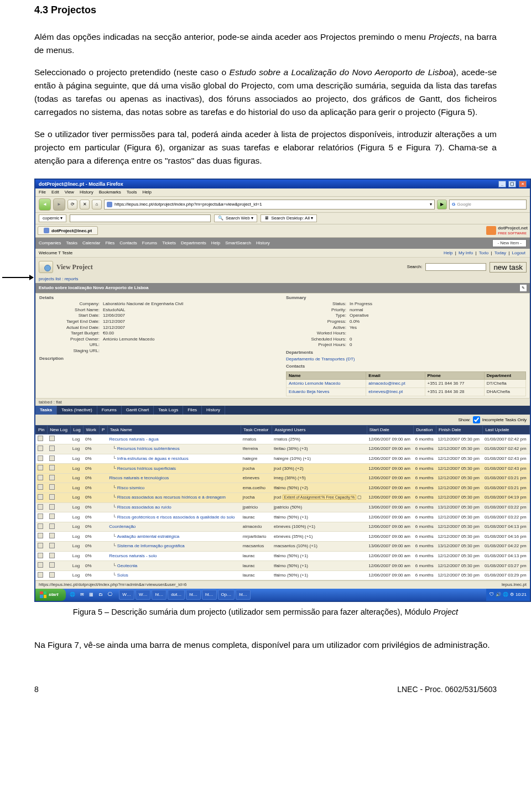 Image resolution: width=531 pixels, height=812 pixels. I want to click on header-link: Help, so click(448, 253).